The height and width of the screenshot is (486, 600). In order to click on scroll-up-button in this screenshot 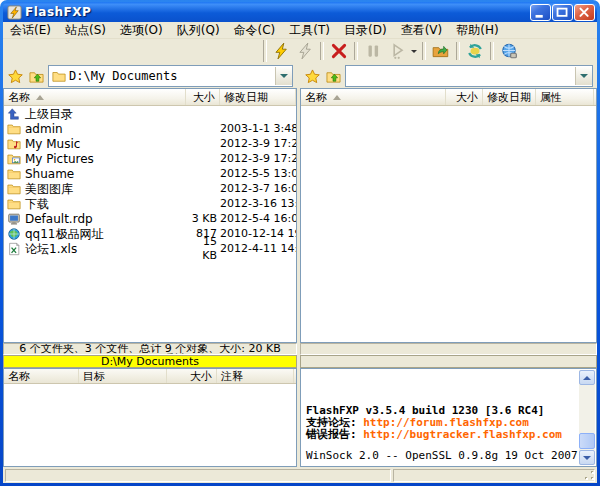, I will do `click(587, 378)`.